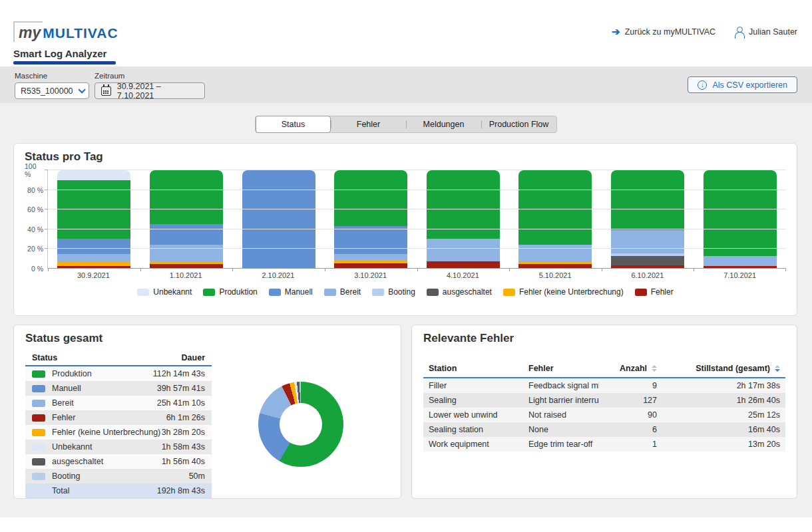  What do you see at coordinates (406, 33) in the screenshot?
I see `app-header: my MULTIVAC Smart Log Analyzer ➔ Zurück …` at bounding box center [406, 33].